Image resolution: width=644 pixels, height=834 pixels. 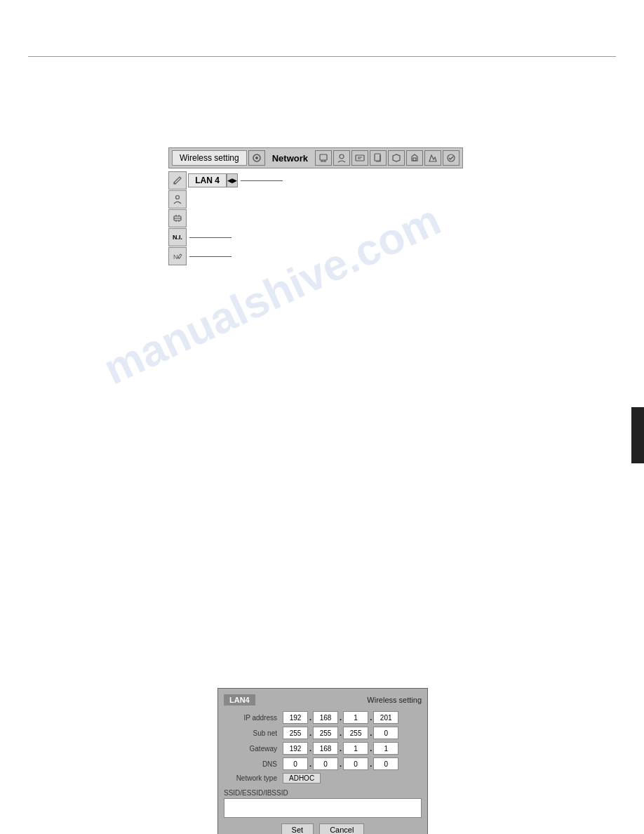 What do you see at coordinates (226, 199) in the screenshot?
I see `person-row` at bounding box center [226, 199].